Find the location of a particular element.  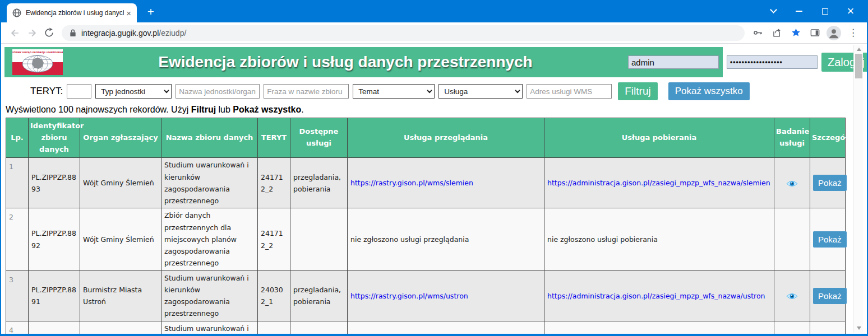

title-bar: Ewidencja zbiorów i usług danych × + × is located at coordinates (434, 11).